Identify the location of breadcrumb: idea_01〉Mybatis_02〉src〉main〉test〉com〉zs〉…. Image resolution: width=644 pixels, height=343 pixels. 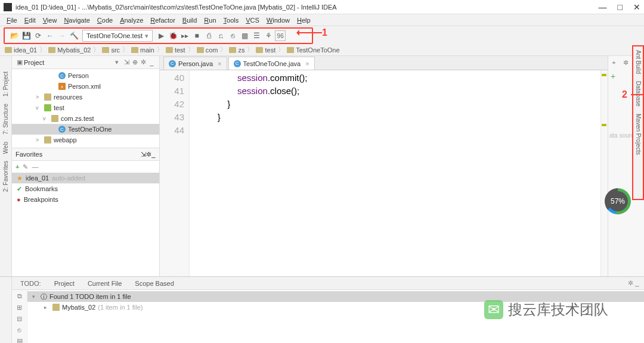
(322, 50).